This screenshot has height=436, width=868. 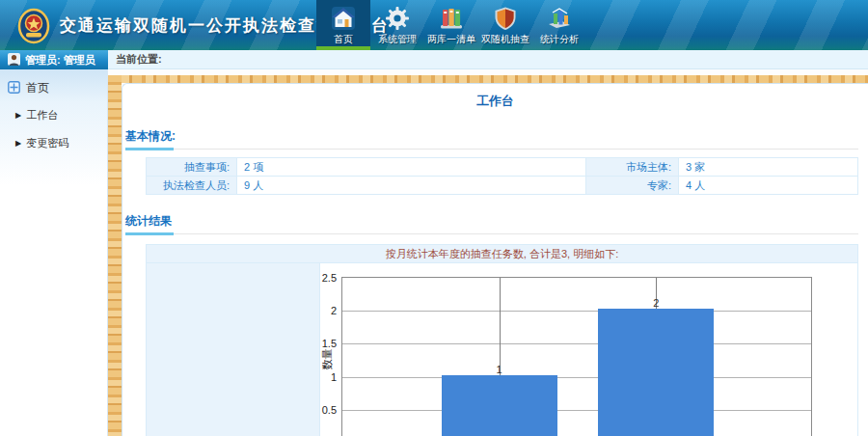 What do you see at coordinates (488, 60) in the screenshot?
I see `breadcrumb: 当前位置:` at bounding box center [488, 60].